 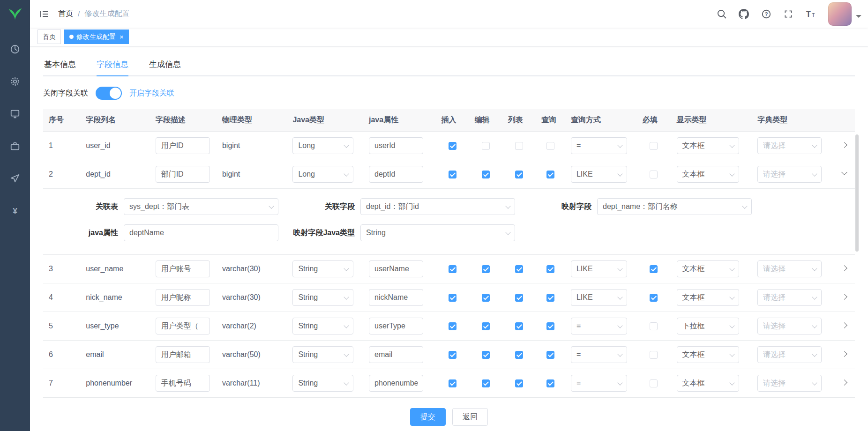 I want to click on tag-close-icon: ×, so click(x=122, y=37).